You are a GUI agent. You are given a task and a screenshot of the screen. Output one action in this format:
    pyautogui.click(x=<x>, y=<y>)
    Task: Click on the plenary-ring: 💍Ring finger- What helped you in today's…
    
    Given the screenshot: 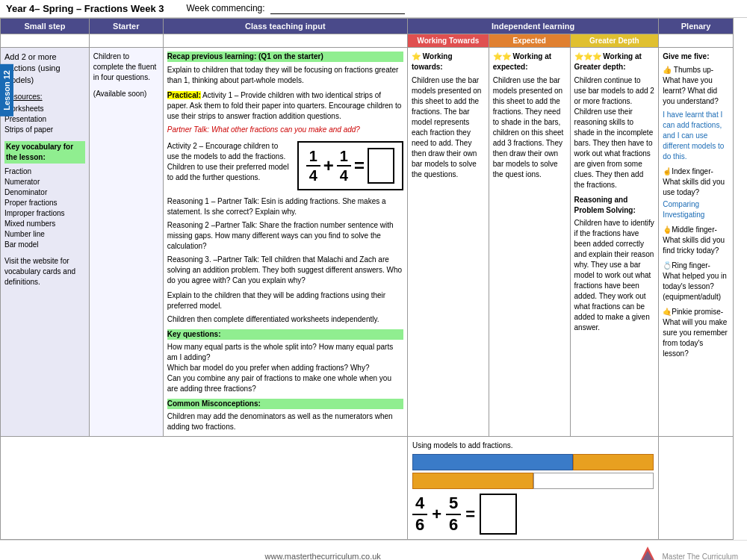 What is the action you would take?
    pyautogui.click(x=696, y=281)
    